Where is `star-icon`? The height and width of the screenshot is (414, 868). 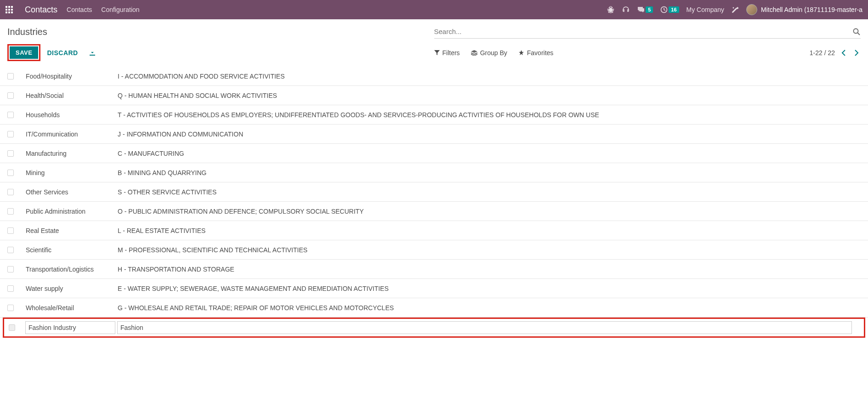
star-icon is located at coordinates (521, 53).